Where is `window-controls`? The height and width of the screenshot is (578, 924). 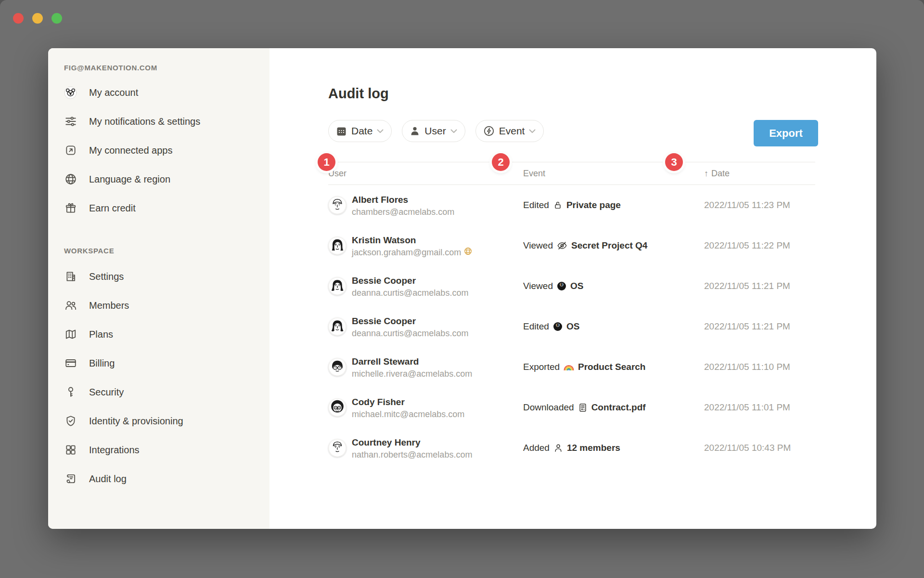
window-controls is located at coordinates (38, 18).